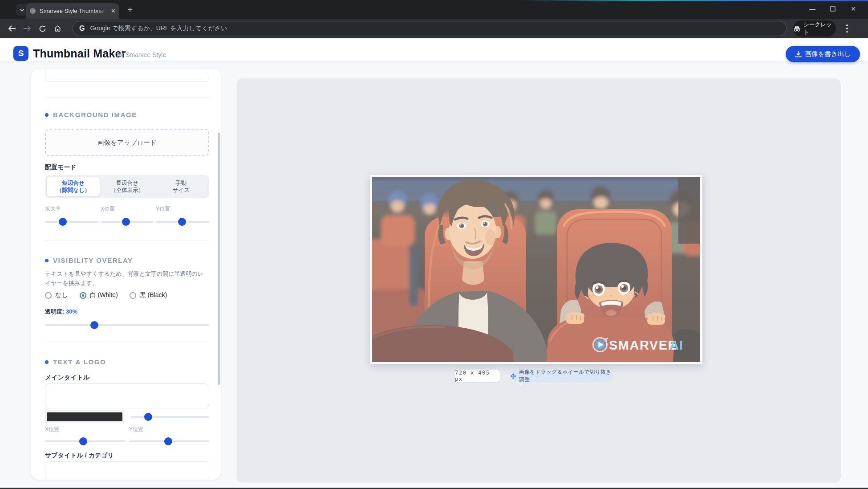  Describe the element at coordinates (434, 1) in the screenshot. I see `window-top-edge` at that location.